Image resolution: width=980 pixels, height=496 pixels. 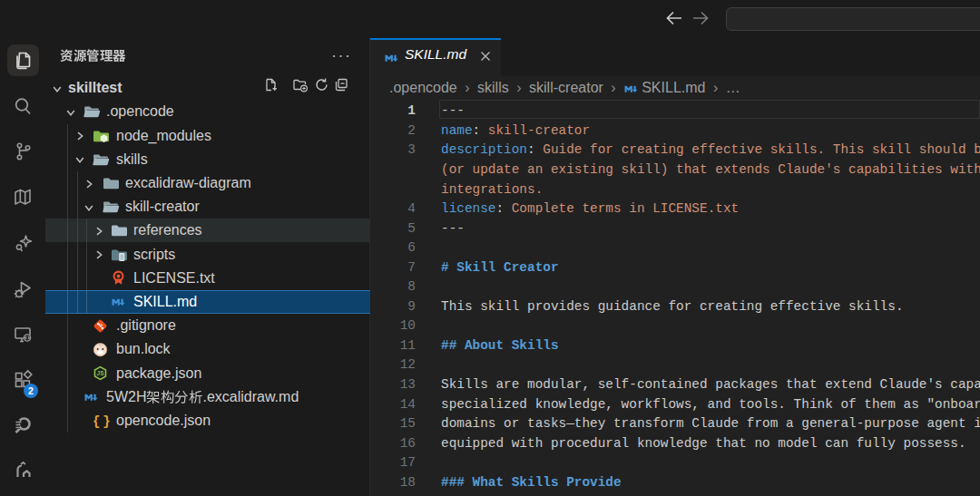 What do you see at coordinates (102, 374) in the screenshot?
I see `svg-text: JS` at bounding box center [102, 374].